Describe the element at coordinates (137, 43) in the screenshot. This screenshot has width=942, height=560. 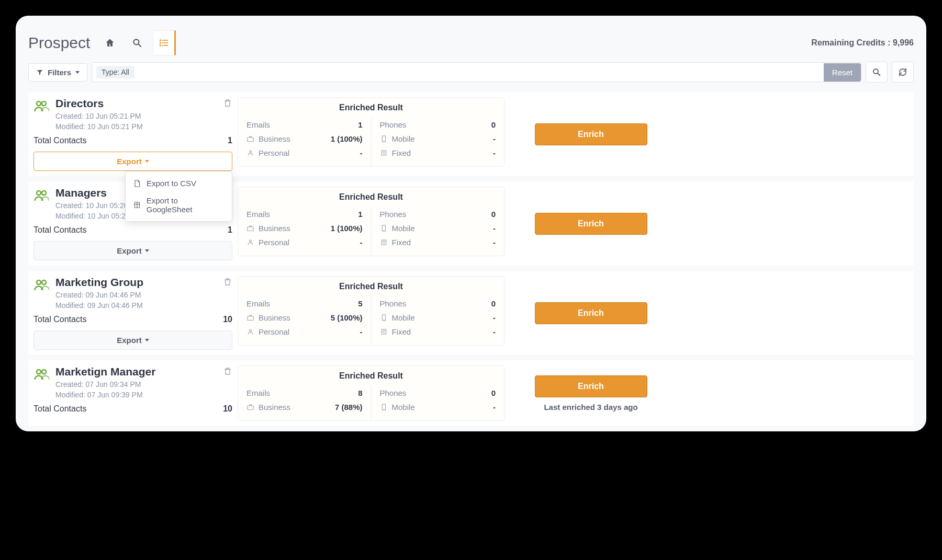
I see `search-icon` at that location.